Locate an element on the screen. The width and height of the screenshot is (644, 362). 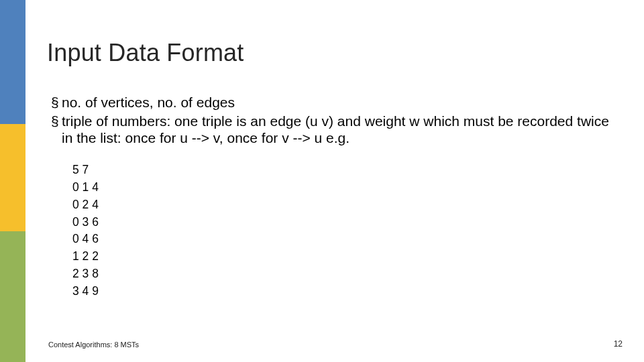
slide-title: Input Data Format is located at coordinates (335, 53).